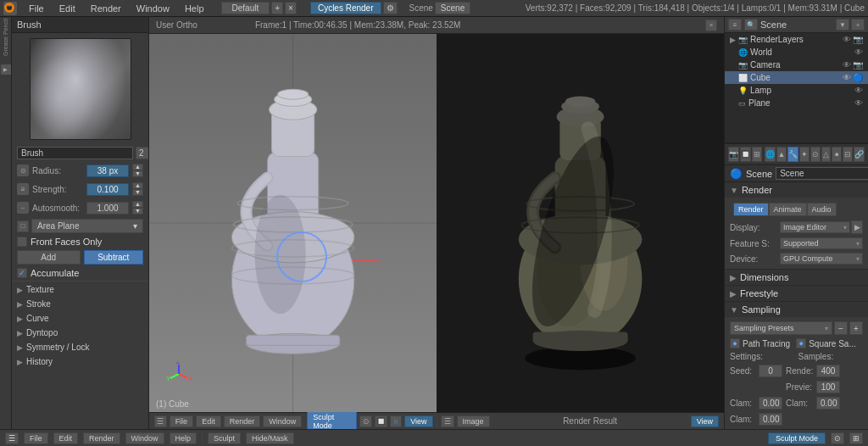  Describe the element at coordinates (22, 273) in the screenshot. I see `accumulate-checkbox: ✓` at that location.